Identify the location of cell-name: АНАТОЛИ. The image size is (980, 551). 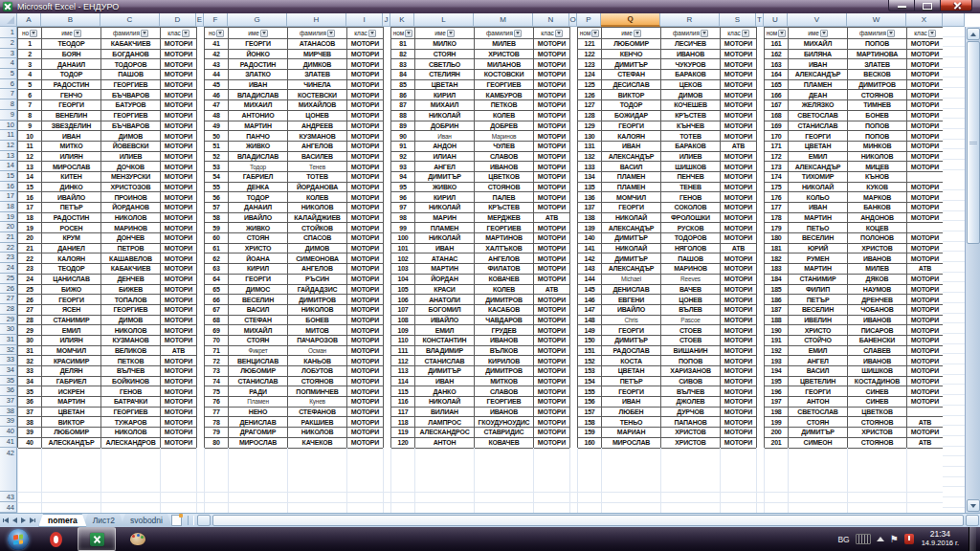
(445, 300).